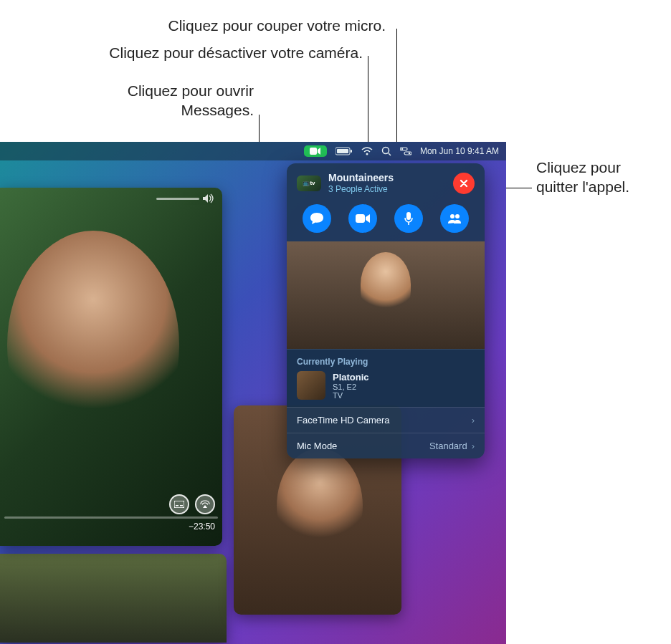  What do you see at coordinates (111, 517) in the screenshot?
I see `playback-progress` at bounding box center [111, 517].